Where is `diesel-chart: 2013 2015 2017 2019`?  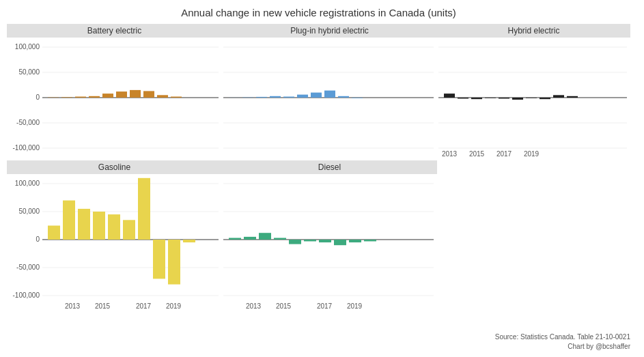
diesel-chart: 2013 2015 2017 2019 is located at coordinates (329, 244).